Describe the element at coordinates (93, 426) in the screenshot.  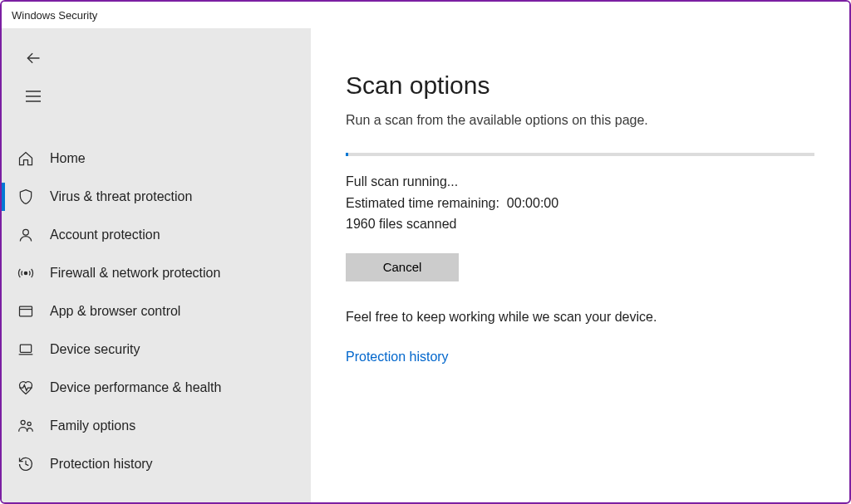
I see `nav-item-label: Family options` at that location.